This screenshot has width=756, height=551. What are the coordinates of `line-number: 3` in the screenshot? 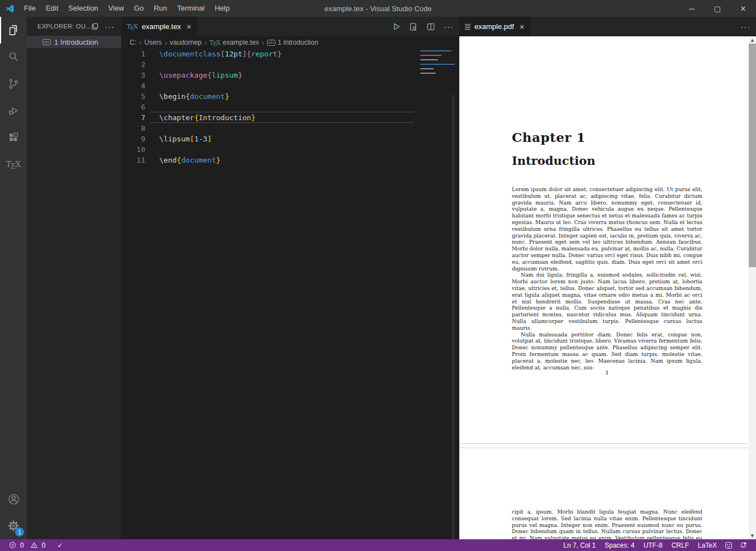 It's located at (133, 75).